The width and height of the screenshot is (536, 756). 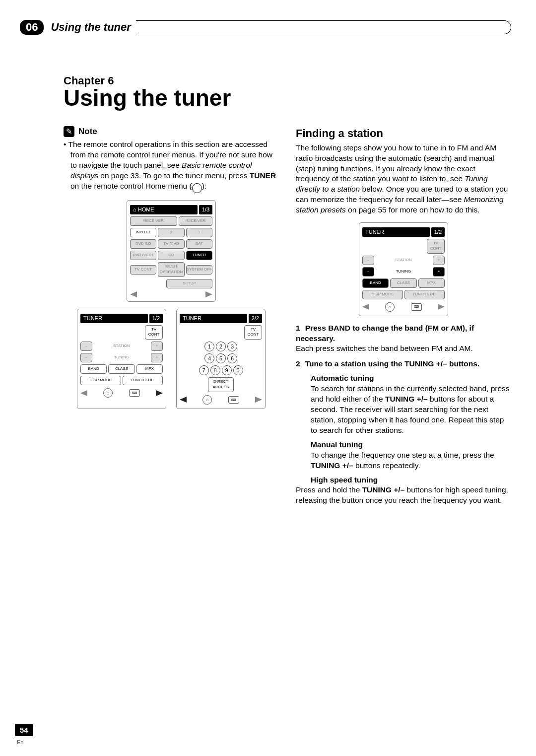 I want to click on home-title: ⌂ HOME, so click(x=164, y=209).